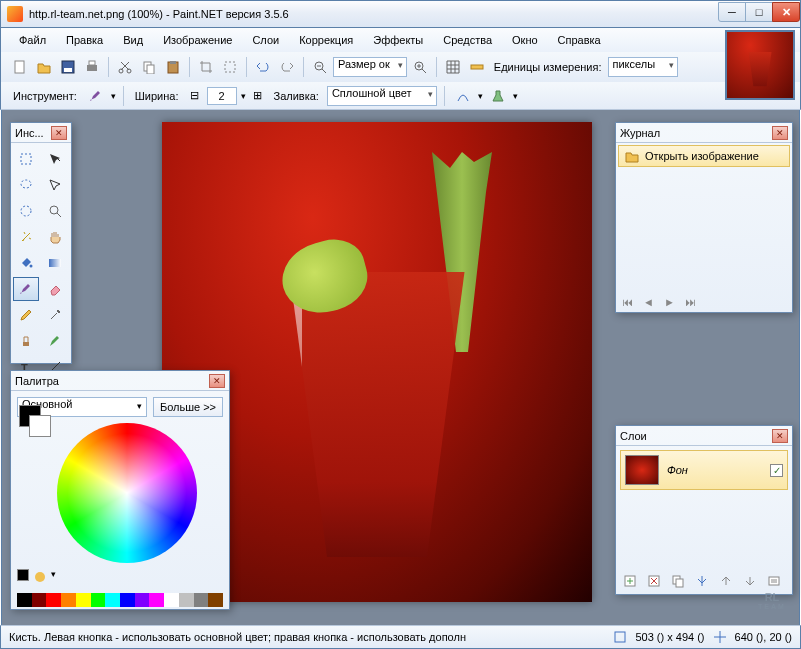 This screenshot has width=801, height=649. Describe the element at coordinates (26, 237) in the screenshot. I see `tool-wand` at that location.